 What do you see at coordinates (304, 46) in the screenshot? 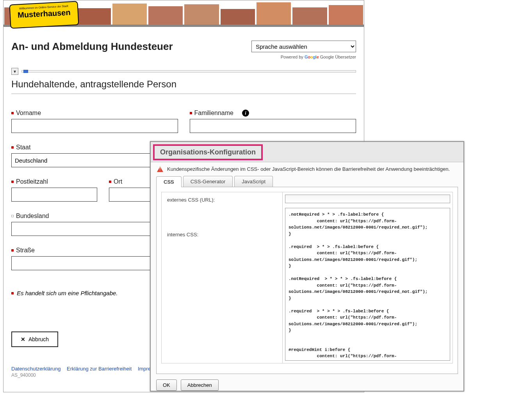
I see `language-select: Sprache auswählen` at bounding box center [304, 46].